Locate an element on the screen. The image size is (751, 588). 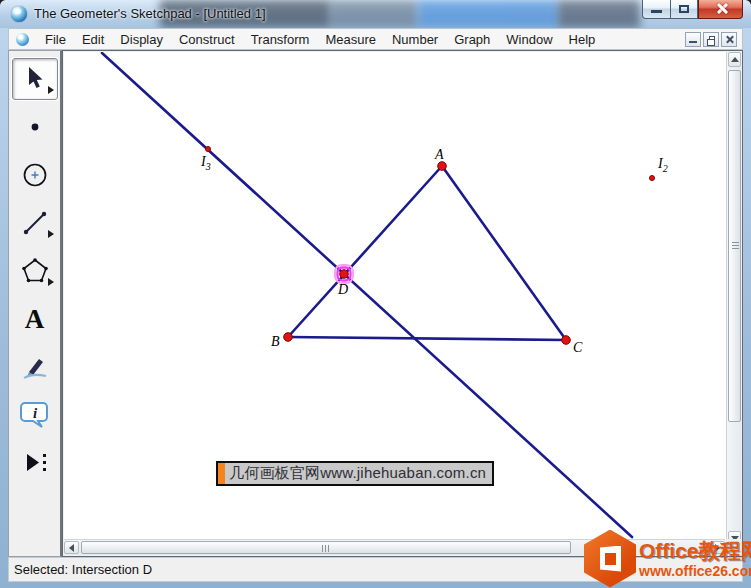
point-B is located at coordinates (288, 338).